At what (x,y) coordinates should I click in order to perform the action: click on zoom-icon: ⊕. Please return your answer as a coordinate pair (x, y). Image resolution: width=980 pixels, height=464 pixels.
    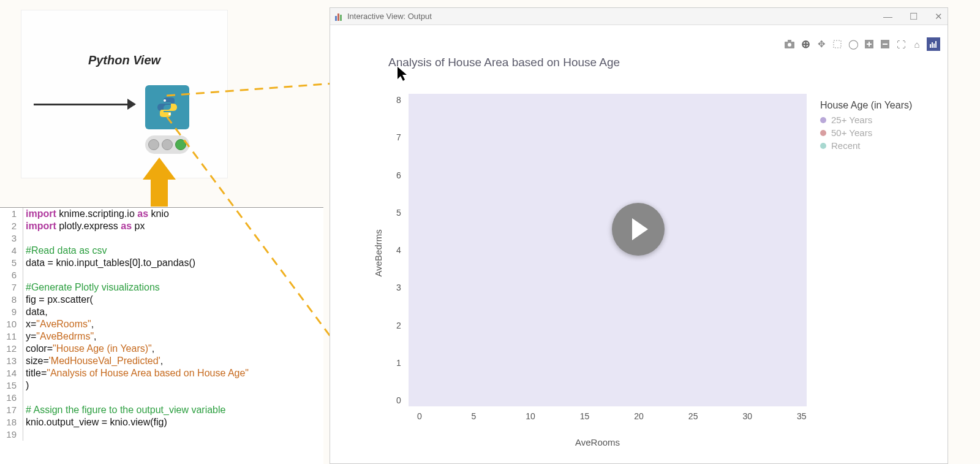
    Looking at the image, I should click on (805, 44).